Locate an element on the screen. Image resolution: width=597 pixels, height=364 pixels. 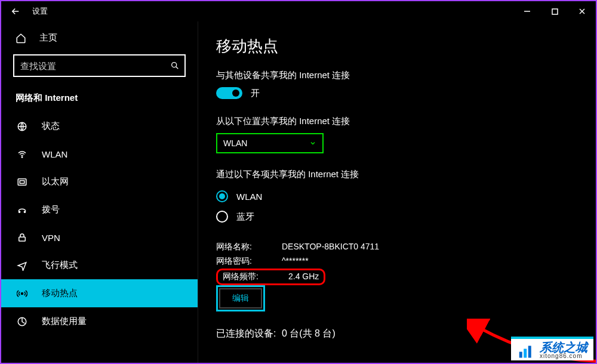
info-value: 2.4 GHz is located at coordinates (303, 277).